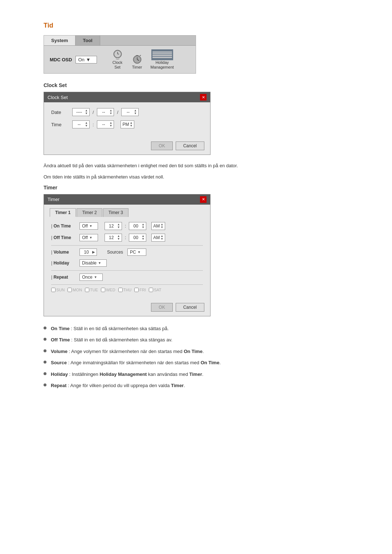 The width and height of the screenshot is (392, 554). What do you see at coordinates (158, 226) in the screenshot?
I see `on-time-ampm-spinbox: AM ▲▼` at bounding box center [158, 226].